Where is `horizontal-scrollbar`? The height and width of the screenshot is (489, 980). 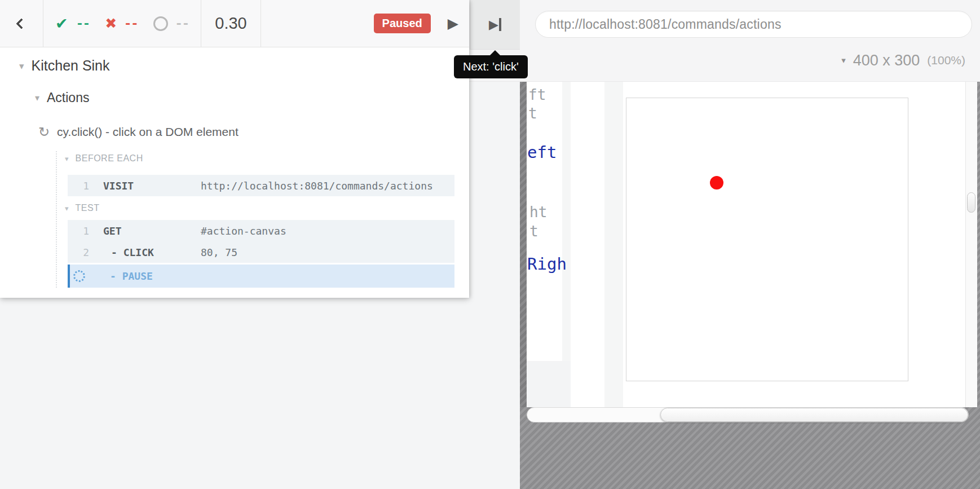 horizontal-scrollbar is located at coordinates (748, 415).